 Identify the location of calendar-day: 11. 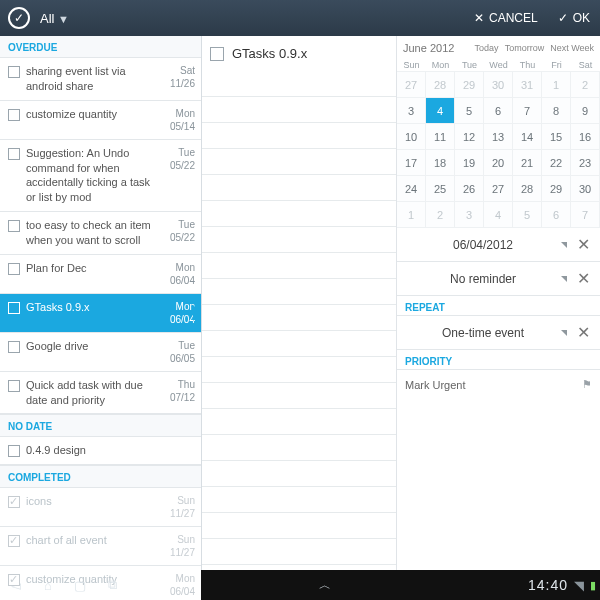
(440, 136).